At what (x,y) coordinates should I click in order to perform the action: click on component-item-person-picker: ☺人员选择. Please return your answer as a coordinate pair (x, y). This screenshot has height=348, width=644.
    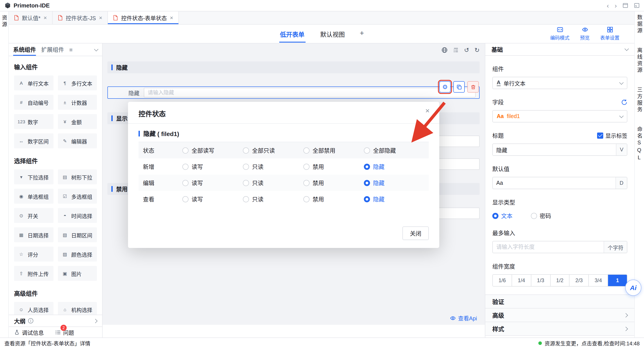
    Looking at the image, I should click on (34, 308).